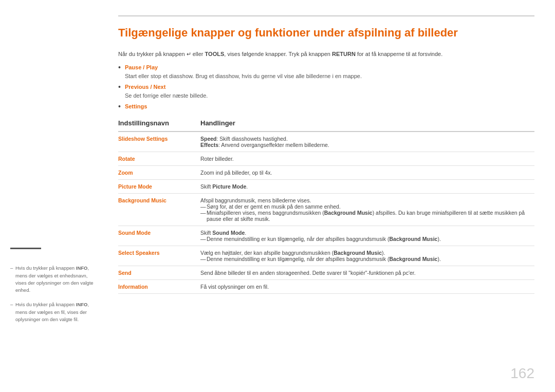 The height and width of the screenshot is (392, 555). What do you see at coordinates (326, 72) in the screenshot?
I see `bullet-pause-play: • Pause / Play Start eller stop et diass…` at bounding box center [326, 72].